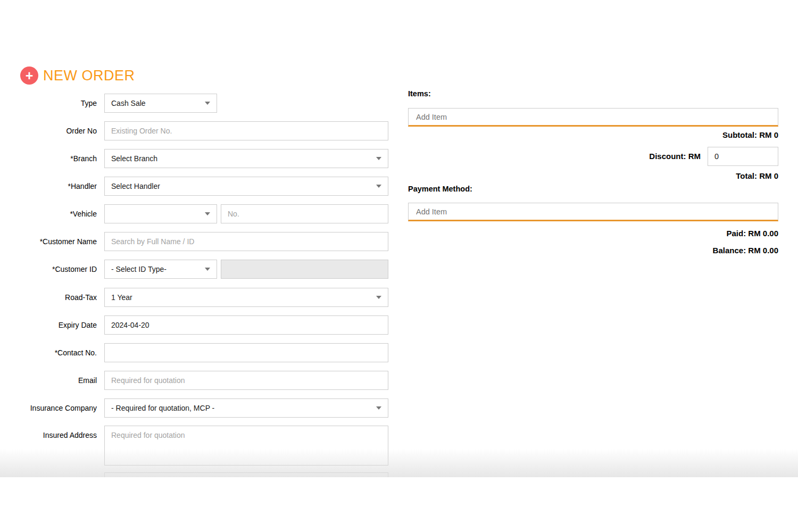 The width and height of the screenshot is (798, 532). What do you see at coordinates (205, 131) in the screenshot?
I see `field-row-order-no: Order No` at bounding box center [205, 131].